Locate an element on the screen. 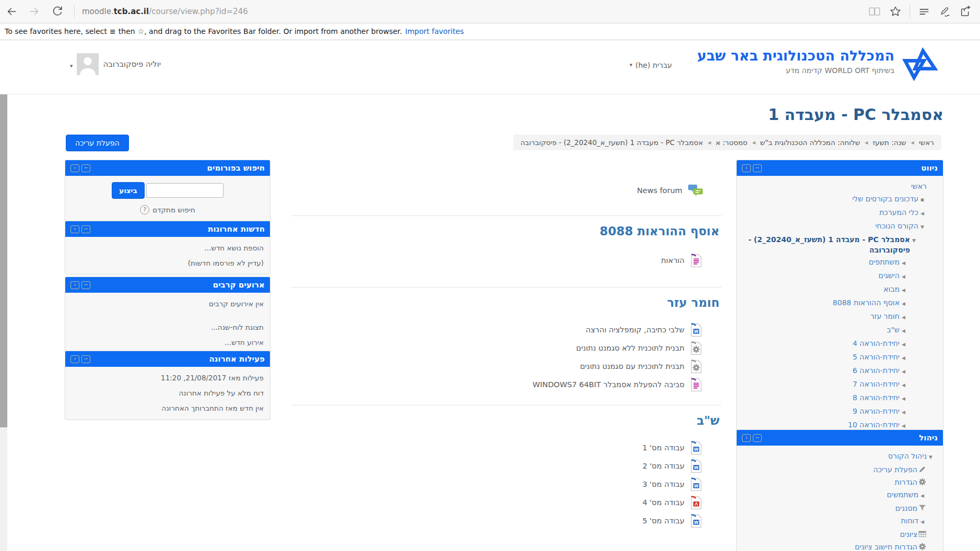 The image size is (980, 551). activity-link: תבנית לתוכנית עם סגמנט נתונים is located at coordinates (632, 366).